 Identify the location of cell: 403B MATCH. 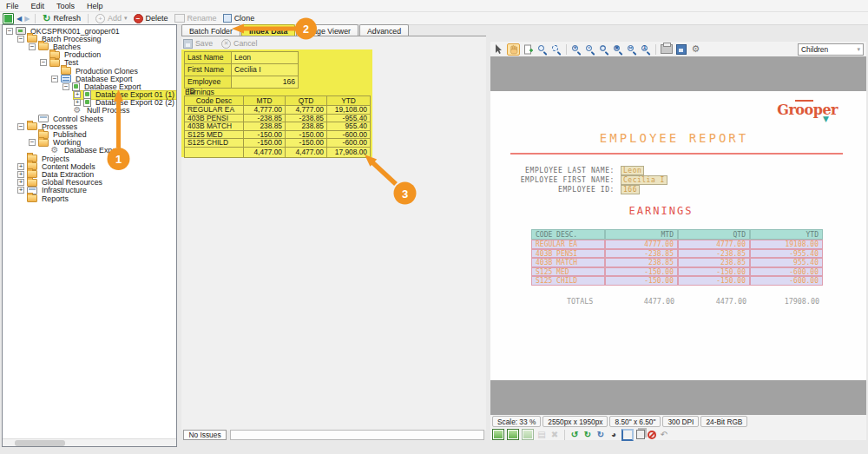
(214, 127).